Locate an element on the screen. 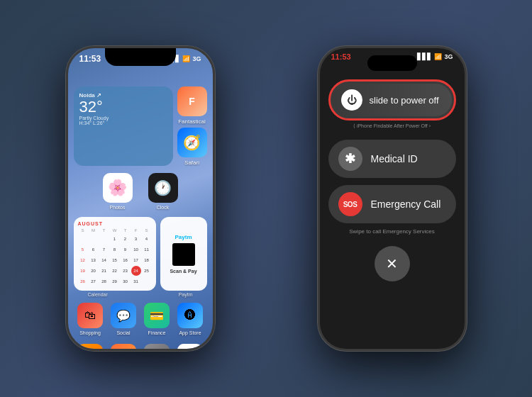  power-button is located at coordinates (214, 145).